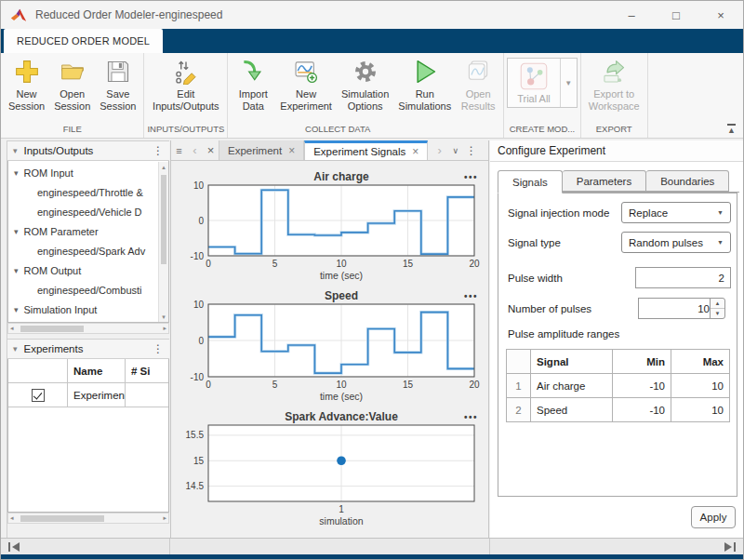 Image resolution: width=744 pixels, height=560 pixels. What do you see at coordinates (97, 394) in the screenshot?
I see `experiment-name-cell: Experiment` at bounding box center [97, 394].